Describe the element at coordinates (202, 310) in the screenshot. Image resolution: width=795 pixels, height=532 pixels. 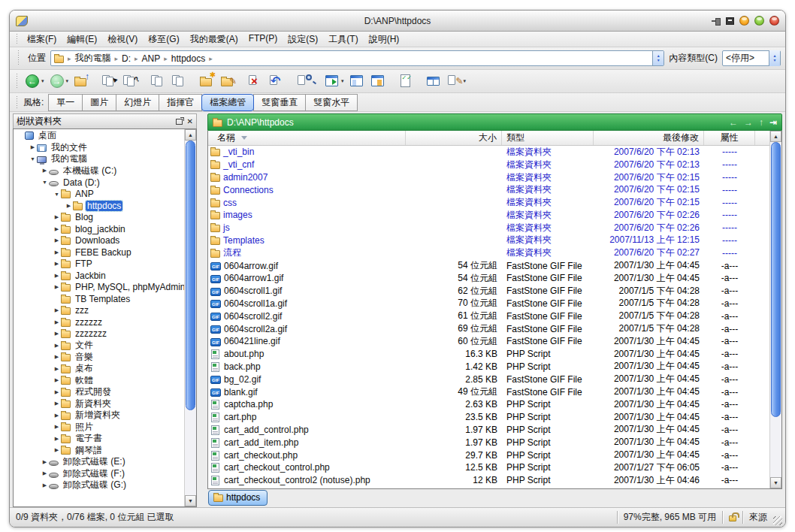
I see `panel-splitter` at that location.